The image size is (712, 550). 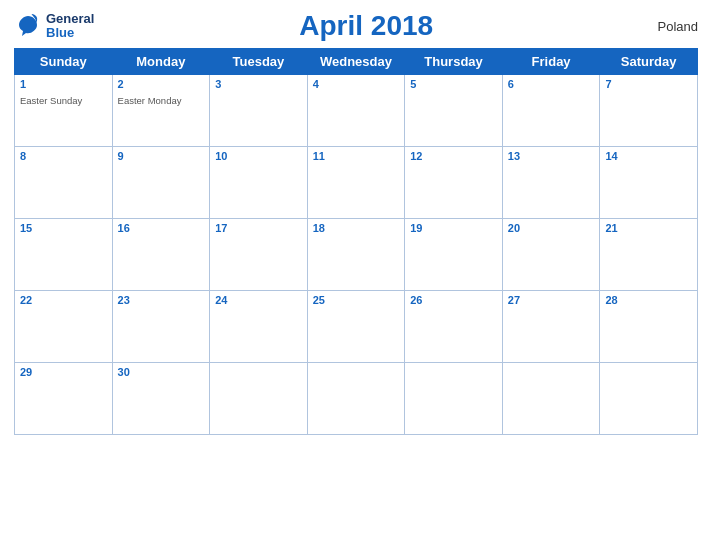 What do you see at coordinates (366, 26) in the screenshot?
I see `calendar-title: April 2018` at bounding box center [366, 26].